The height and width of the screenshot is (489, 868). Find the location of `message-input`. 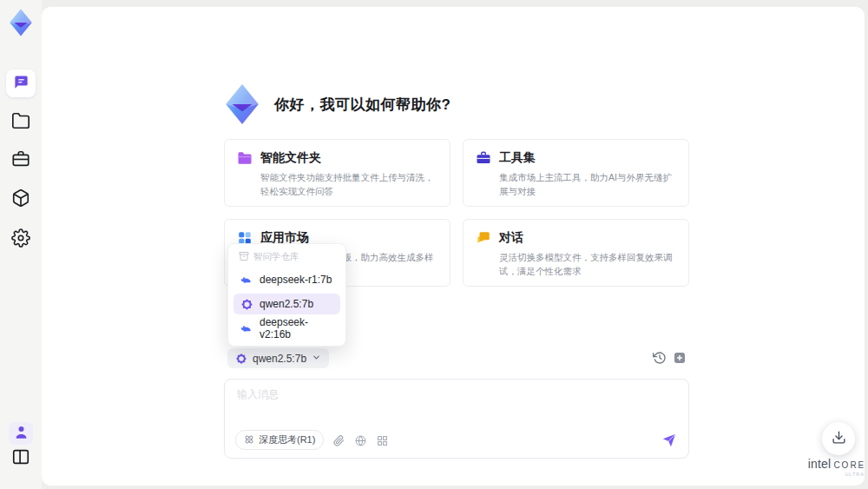

message-input is located at coordinates (454, 405).